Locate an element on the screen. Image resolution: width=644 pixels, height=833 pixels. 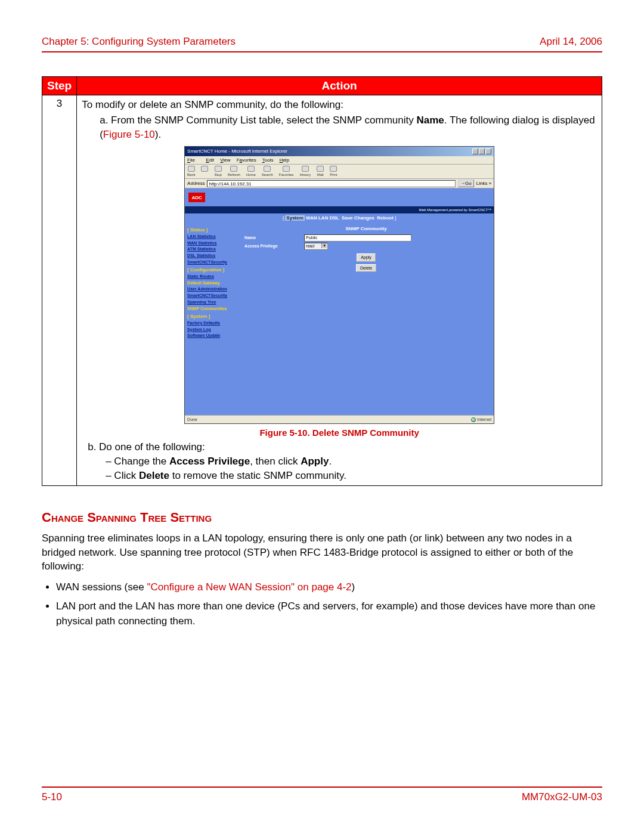
menu-help: Help is located at coordinates (284, 160).